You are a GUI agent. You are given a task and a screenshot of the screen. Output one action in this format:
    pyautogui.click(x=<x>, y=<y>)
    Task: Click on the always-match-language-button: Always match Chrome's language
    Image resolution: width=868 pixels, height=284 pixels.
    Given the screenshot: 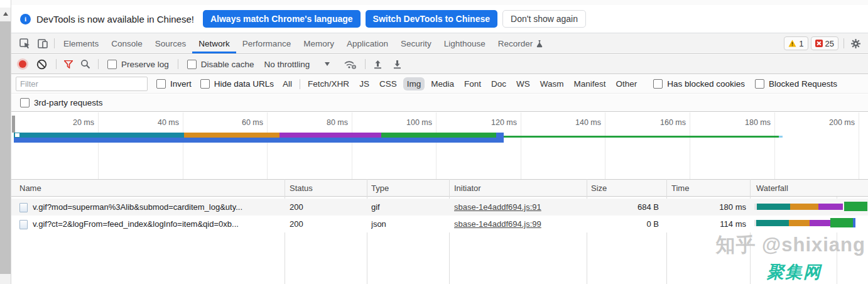 What is the action you would take?
    pyautogui.click(x=281, y=19)
    